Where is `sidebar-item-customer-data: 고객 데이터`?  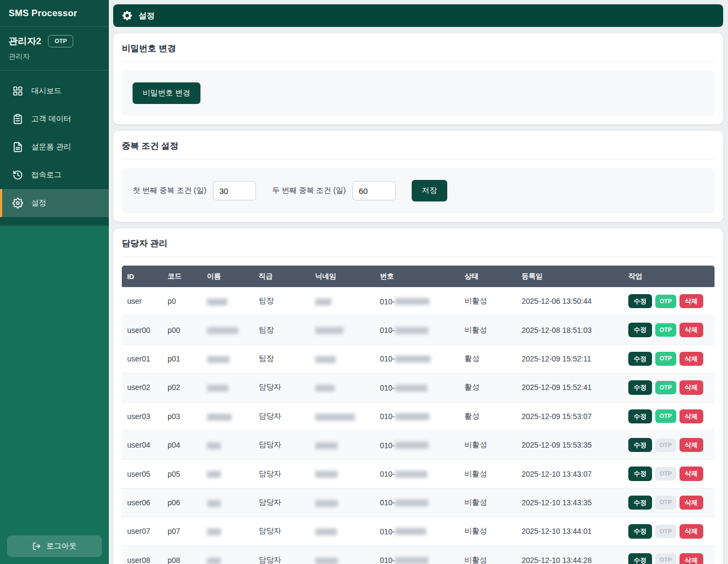 sidebar-item-customer-data: 고객 데이터 is located at coordinates (54, 119).